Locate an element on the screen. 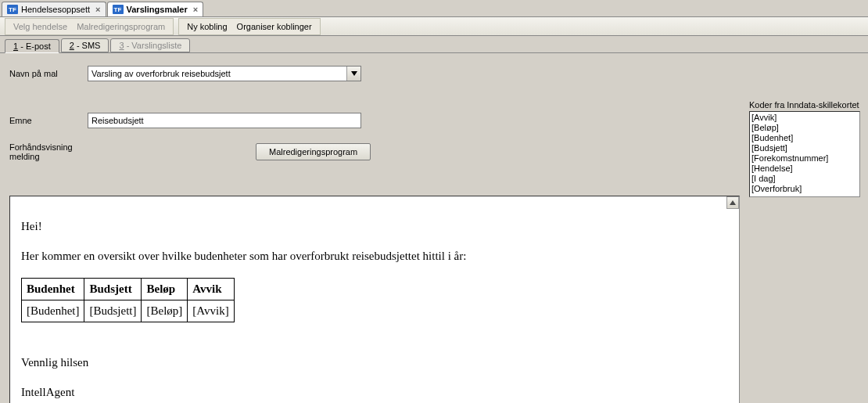 Image resolution: width=868 pixels, height=403 pixels. template-name-combo is located at coordinates (224, 74).